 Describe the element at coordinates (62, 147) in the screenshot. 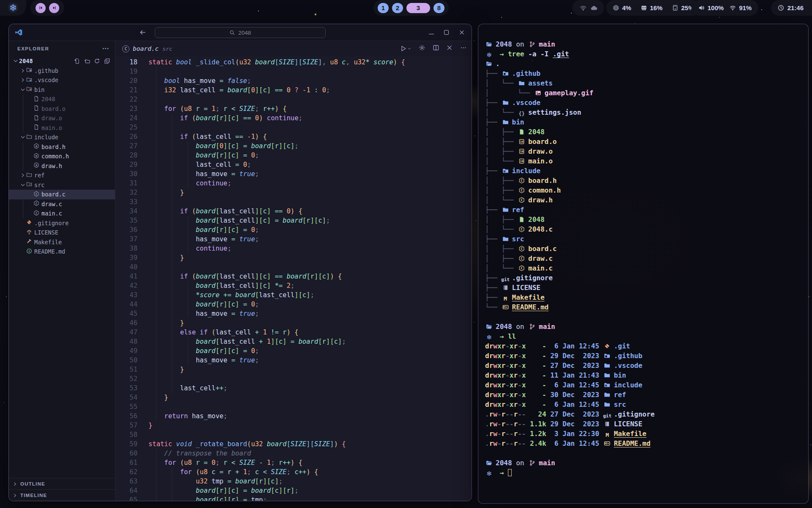

I see `explorer-item-board.h: Hboard.h` at that location.